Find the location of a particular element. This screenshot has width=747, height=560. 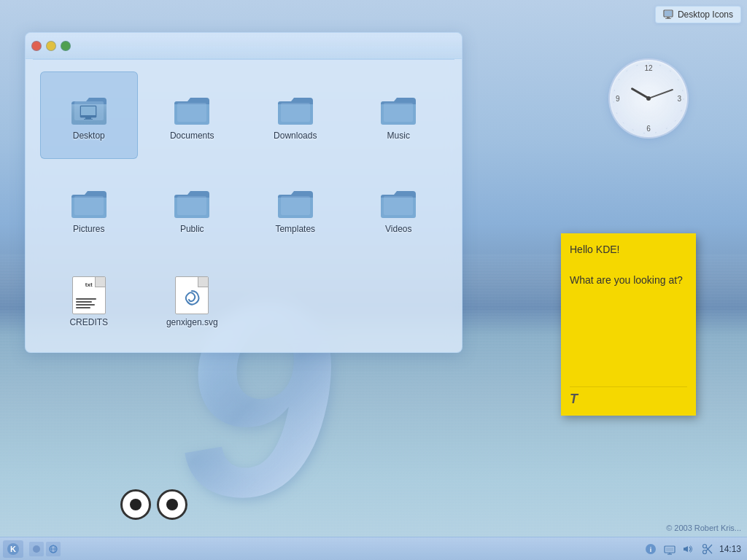

info-tray-icon: i is located at coordinates (651, 549).